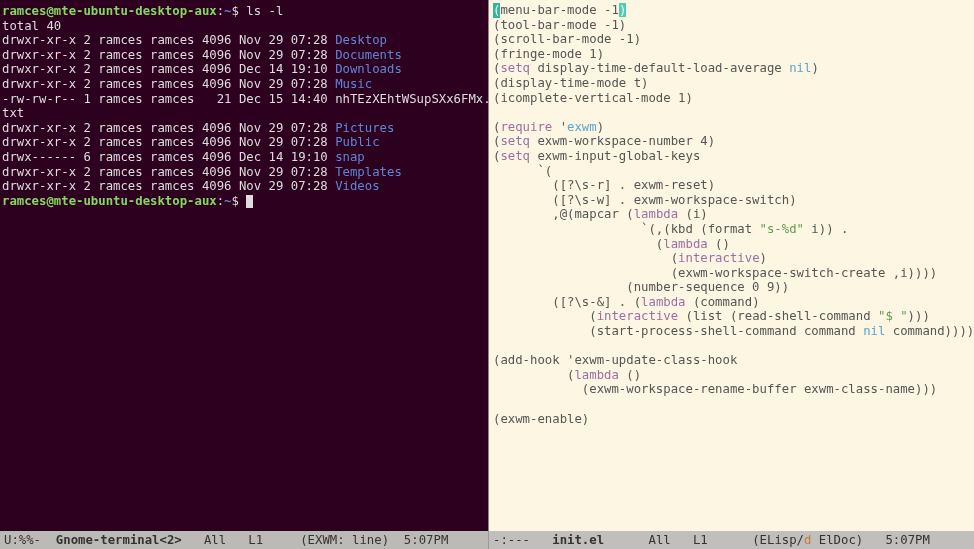 Image resolution: width=974 pixels, height=549 pixels. I want to click on code-line: (icomplete-vertical-mode 1), so click(732, 98).